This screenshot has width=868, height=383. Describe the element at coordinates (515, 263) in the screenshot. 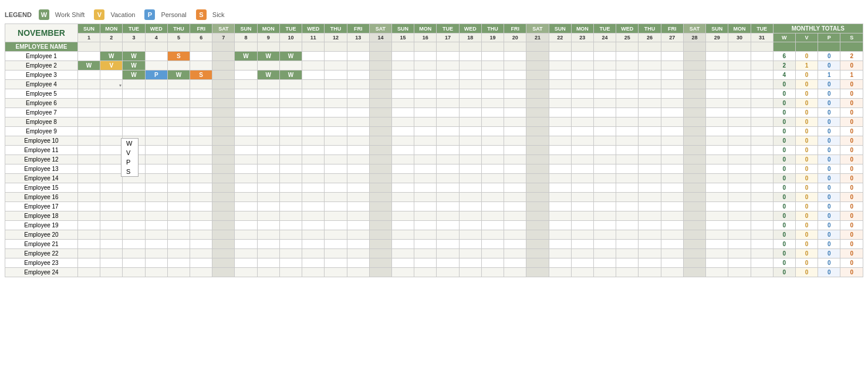

I see `cell-emp23-day20` at that location.